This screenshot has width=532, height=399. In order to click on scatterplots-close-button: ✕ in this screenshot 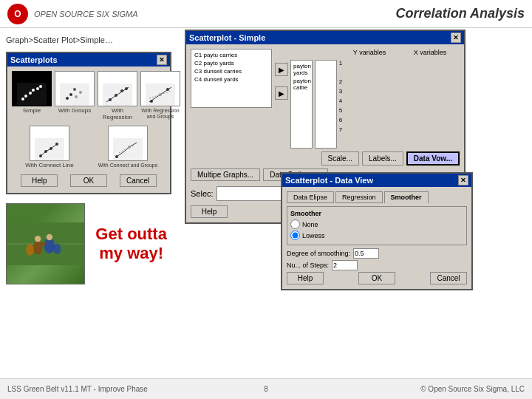, I will do `click(162, 60)`.